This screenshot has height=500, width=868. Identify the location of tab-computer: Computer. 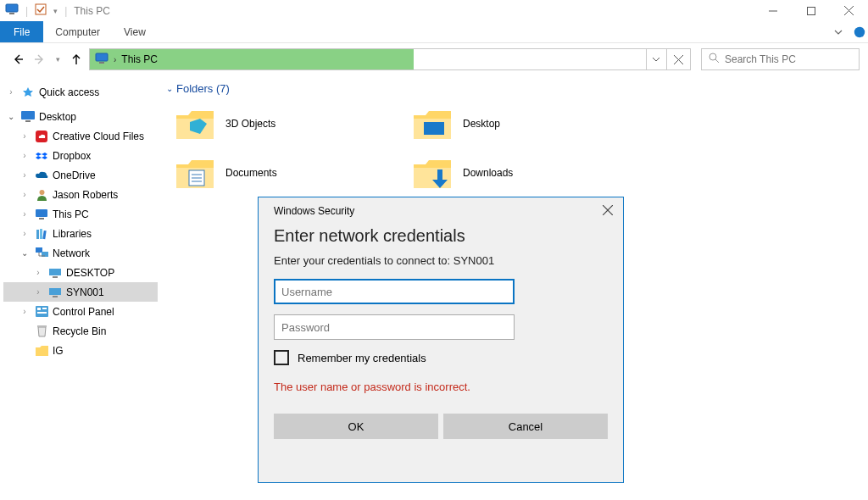
(78, 32).